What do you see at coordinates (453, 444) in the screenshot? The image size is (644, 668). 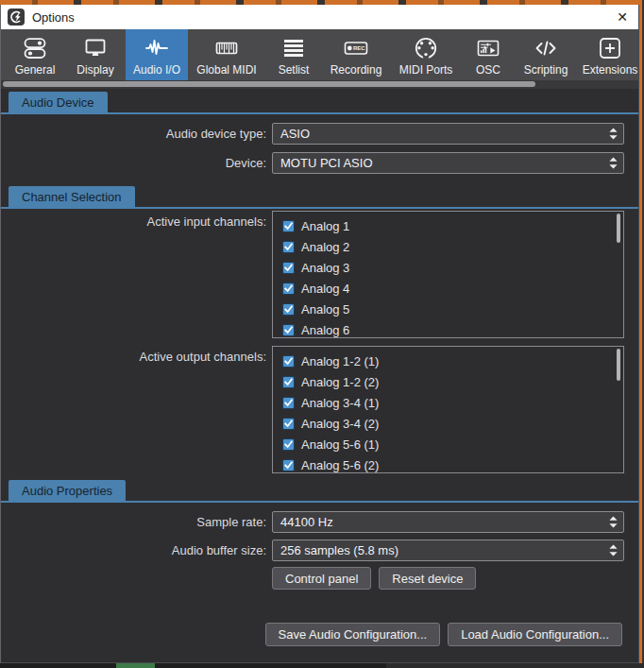 I see `channel-row: Analog 5-6 (1)` at bounding box center [453, 444].